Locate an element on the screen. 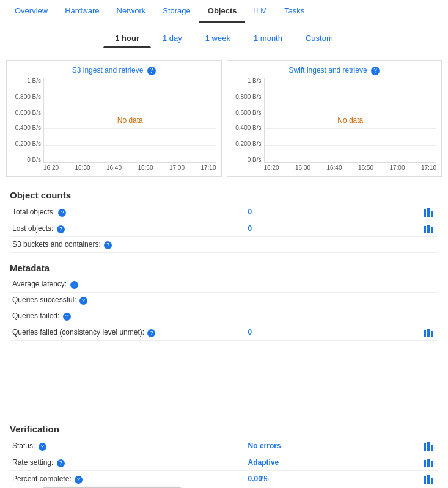 The image size is (448, 488). queries-failed-label: Queries failed: ? is located at coordinates (128, 316).